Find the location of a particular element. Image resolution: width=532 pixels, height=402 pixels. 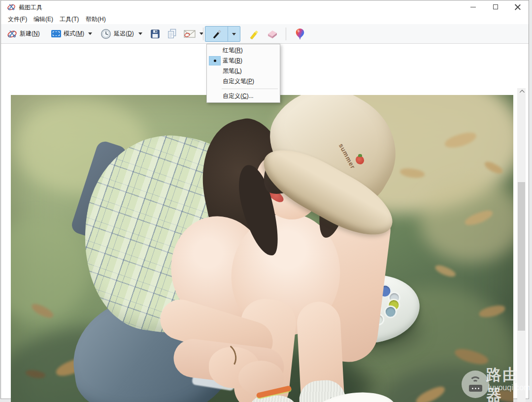

copy-button is located at coordinates (172, 34).